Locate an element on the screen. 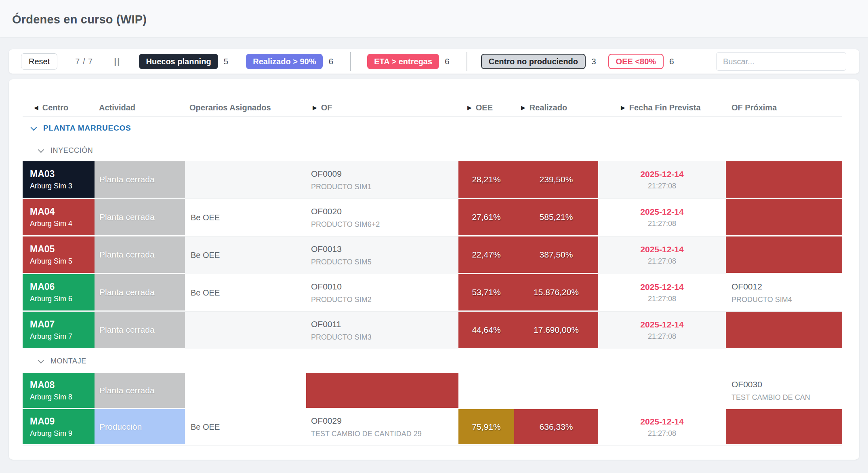 The height and width of the screenshot is (473, 868). column-label: Fecha Fin Prevista is located at coordinates (665, 108).